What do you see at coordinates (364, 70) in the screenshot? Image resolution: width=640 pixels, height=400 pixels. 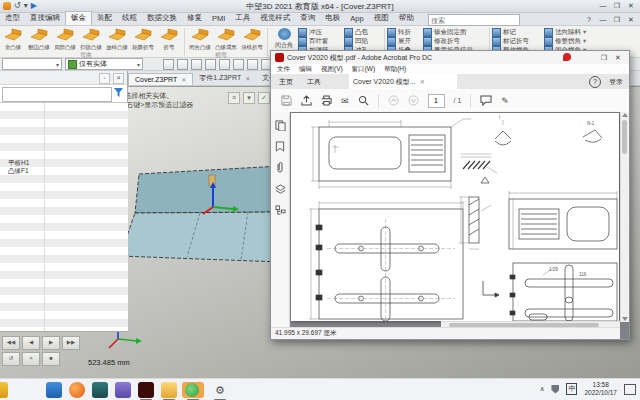 I see `menu-window: 窗口(W)` at bounding box center [364, 70].